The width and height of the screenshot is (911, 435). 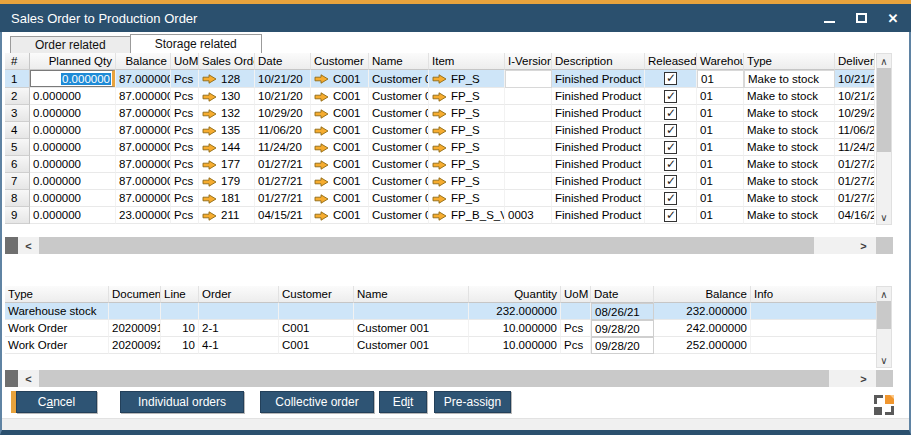 What do you see at coordinates (18, 114) in the screenshot?
I see `cell-num: 3` at bounding box center [18, 114].